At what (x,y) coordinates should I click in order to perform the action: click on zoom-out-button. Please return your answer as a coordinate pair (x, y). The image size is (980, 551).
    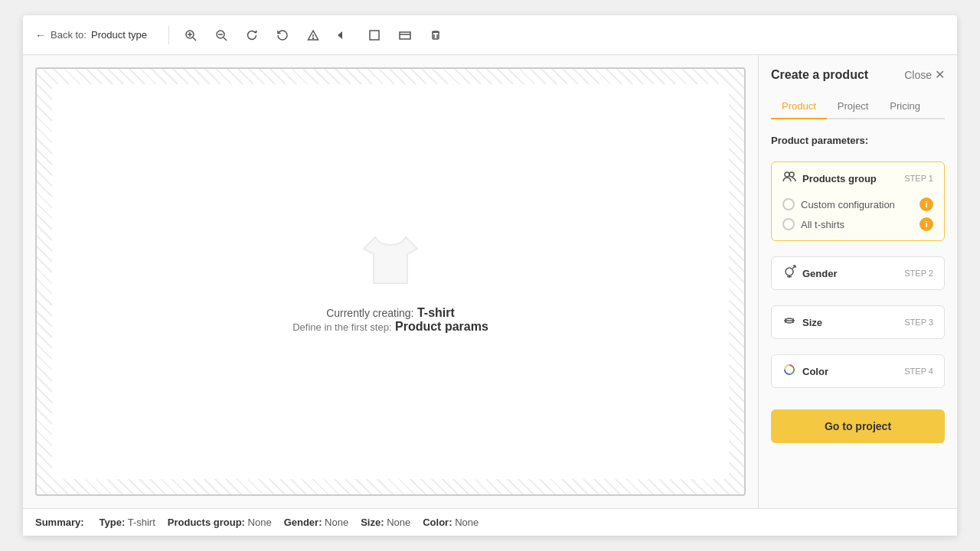
    Looking at the image, I should click on (221, 35).